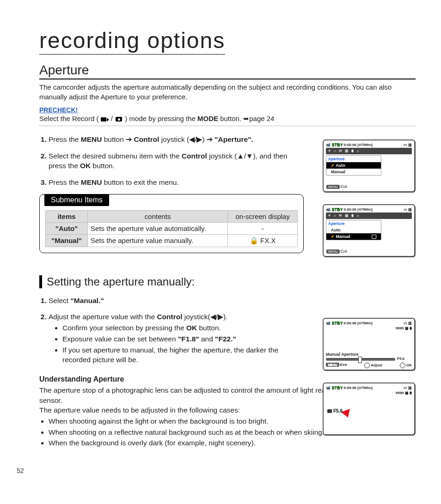 This screenshot has height=504, width=441. I want to click on slider-thumb, so click(360, 360).